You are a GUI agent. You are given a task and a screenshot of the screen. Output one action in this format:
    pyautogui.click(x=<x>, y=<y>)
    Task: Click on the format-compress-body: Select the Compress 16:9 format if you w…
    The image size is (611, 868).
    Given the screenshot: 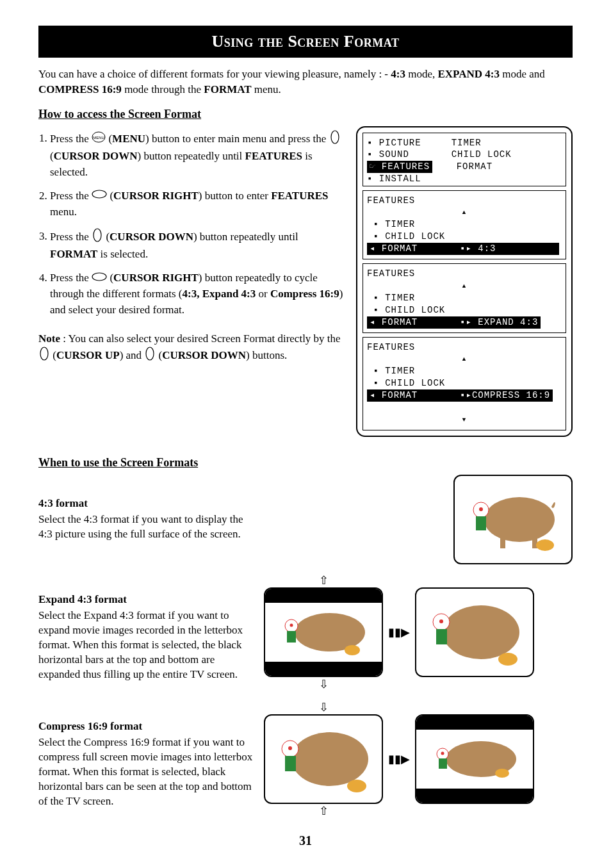 What is the action you would take?
    pyautogui.click(x=147, y=773)
    